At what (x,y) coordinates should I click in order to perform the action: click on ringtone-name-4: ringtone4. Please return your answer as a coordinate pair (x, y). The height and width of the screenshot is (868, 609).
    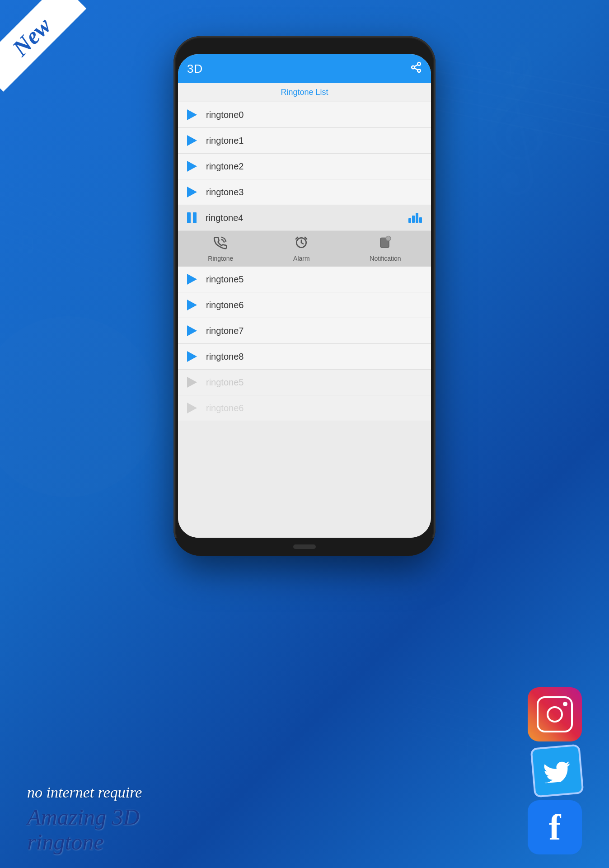
    Looking at the image, I should click on (307, 218).